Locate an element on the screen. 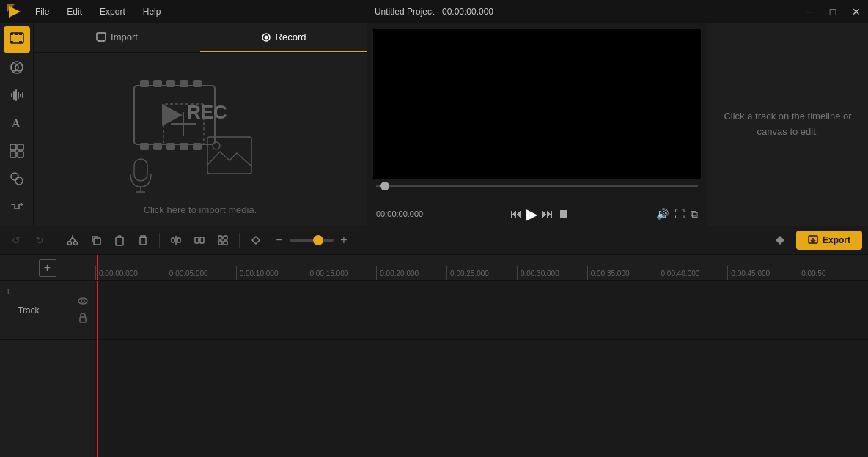  close-button: ✕ is located at coordinates (856, 12).